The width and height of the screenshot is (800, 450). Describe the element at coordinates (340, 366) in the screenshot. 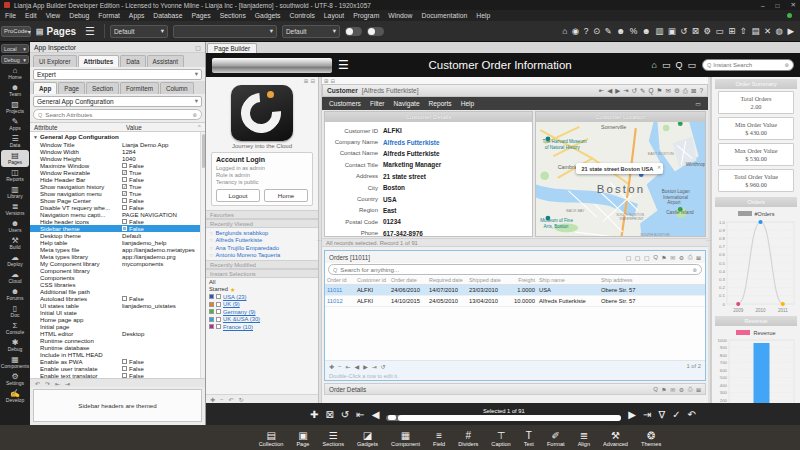

I see `orders-nav-remove-icon: −` at that location.